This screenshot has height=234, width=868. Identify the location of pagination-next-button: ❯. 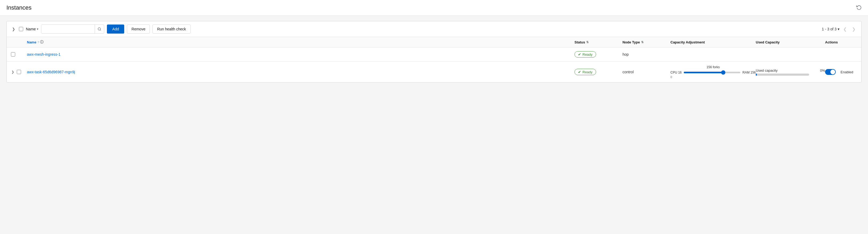
(854, 29).